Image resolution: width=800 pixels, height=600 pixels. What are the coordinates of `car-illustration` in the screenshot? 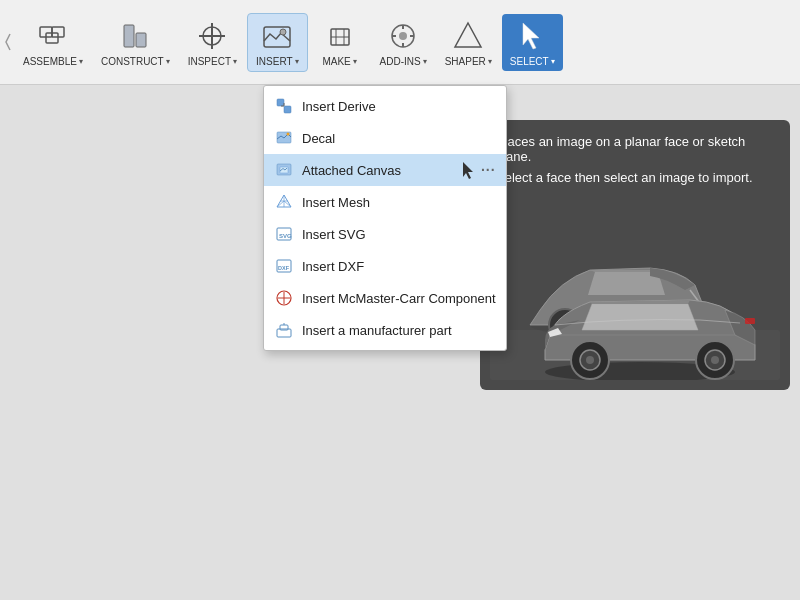 It's located at (635, 295).